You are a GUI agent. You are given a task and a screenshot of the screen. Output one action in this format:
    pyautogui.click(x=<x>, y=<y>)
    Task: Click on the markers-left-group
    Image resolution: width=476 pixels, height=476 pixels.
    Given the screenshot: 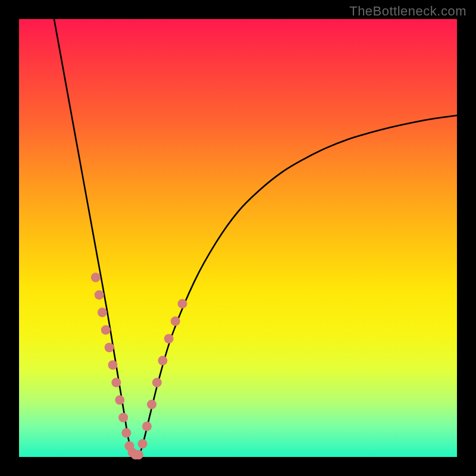 What is the action you would take?
    pyautogui.click(x=115, y=366)
    